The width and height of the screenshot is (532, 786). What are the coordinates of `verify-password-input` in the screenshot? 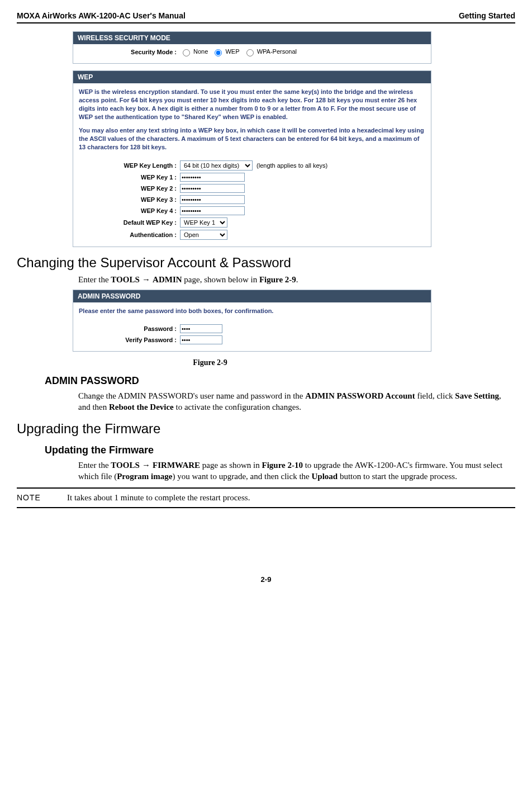 It's located at (201, 340).